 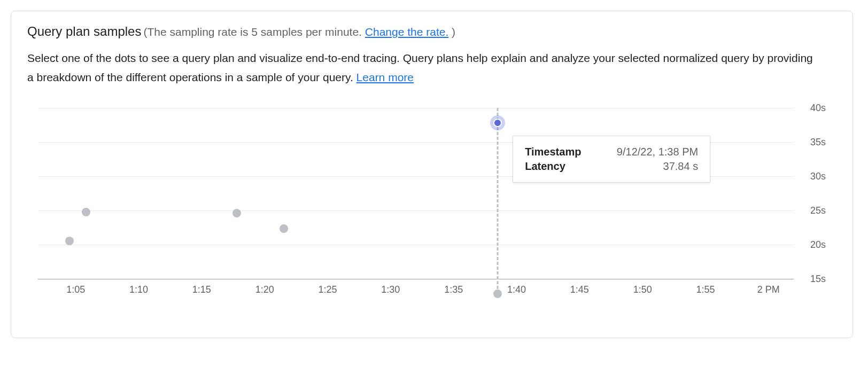 What do you see at coordinates (416, 292) in the screenshot?
I see `x-axis-labels: 1:051:101:151:201:251:301:351:401:451:50…` at bounding box center [416, 292].